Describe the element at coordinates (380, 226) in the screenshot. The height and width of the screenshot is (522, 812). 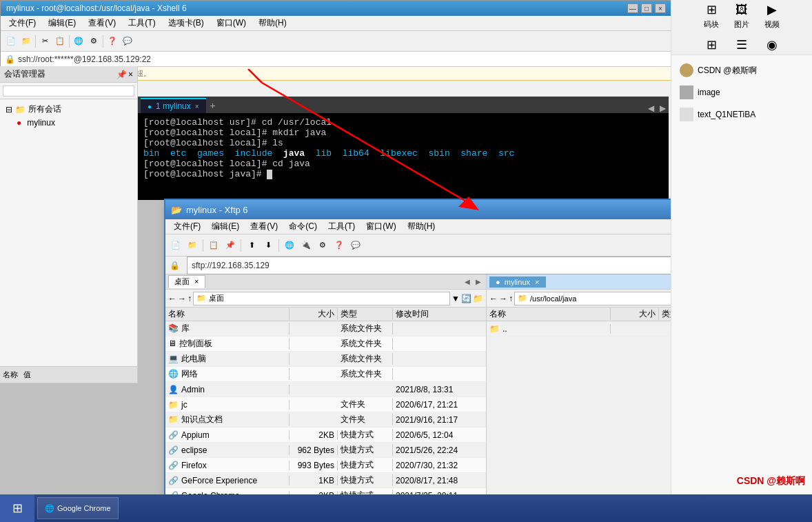
I see `xftp-menu-window: 窗口(W)` at that location.